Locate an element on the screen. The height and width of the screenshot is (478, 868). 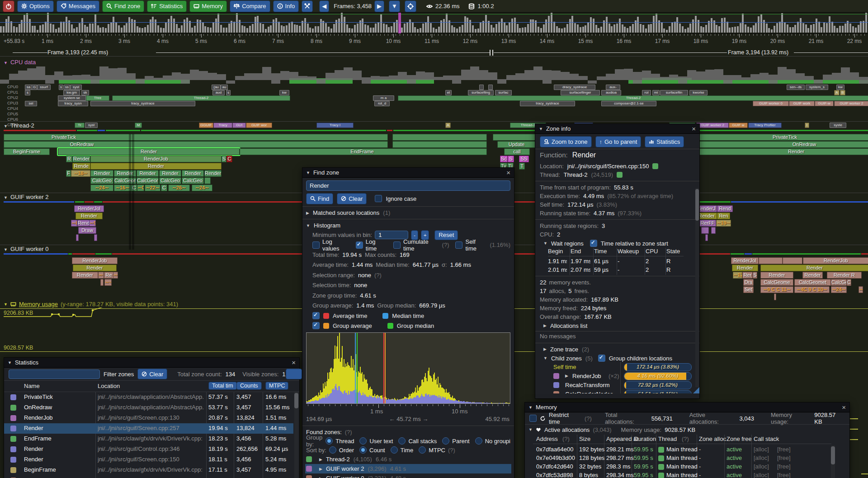
collapse-icon: ▼ is located at coordinates (545, 243).